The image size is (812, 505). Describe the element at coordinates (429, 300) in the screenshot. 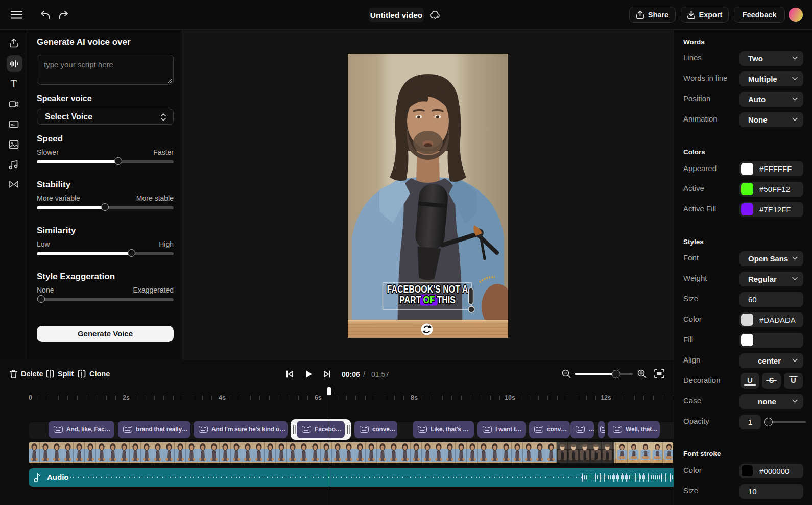

I see `svg-text: OF` at that location.